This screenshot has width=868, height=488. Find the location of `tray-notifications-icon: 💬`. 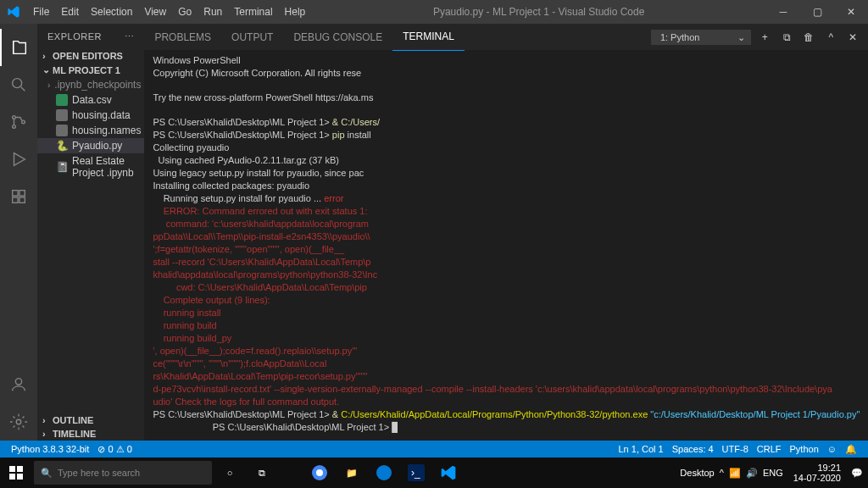

tray-notifications-icon: 💬 is located at coordinates (857, 473).